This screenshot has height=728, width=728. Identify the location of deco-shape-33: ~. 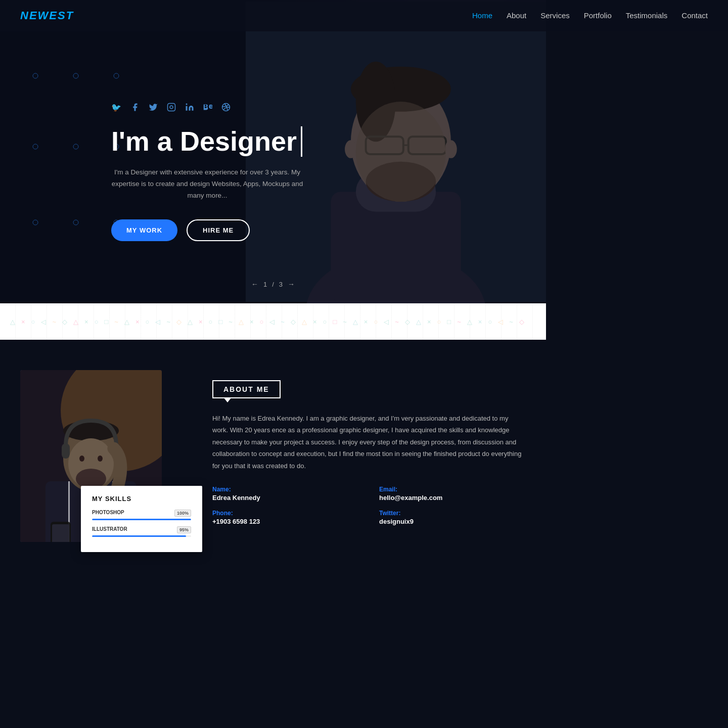
(345, 322).